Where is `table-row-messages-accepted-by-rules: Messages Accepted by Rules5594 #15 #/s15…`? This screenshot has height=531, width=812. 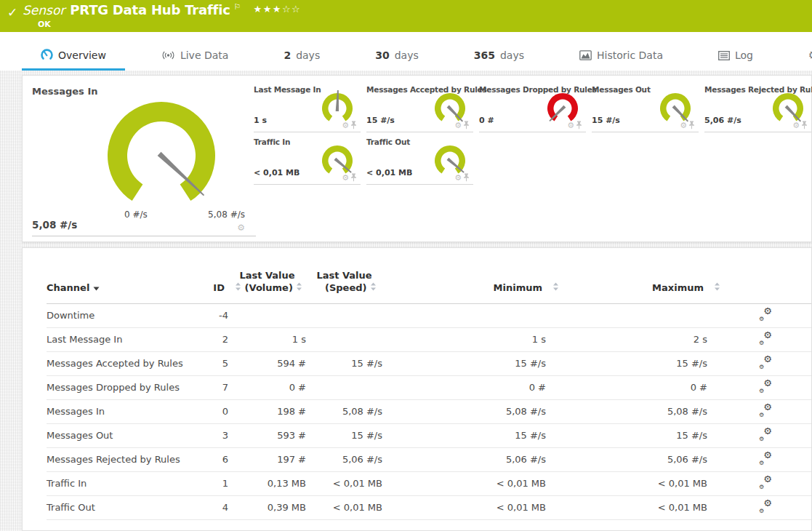
table-row-messages-accepted-by-rules: Messages Accepted by Rules5594 #15 #/s15… is located at coordinates (429, 364).